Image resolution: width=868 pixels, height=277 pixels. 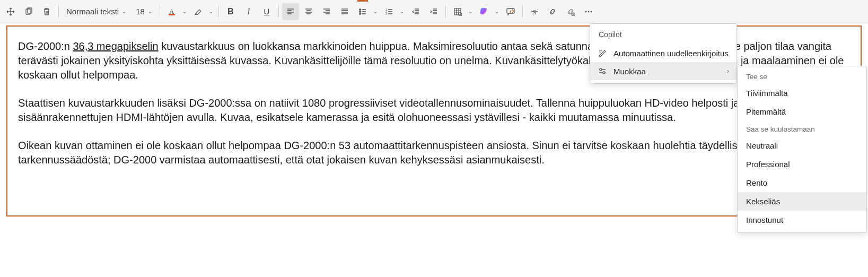 What do you see at coordinates (140, 12) in the screenshot?
I see `font-size-value: 18` at bounding box center [140, 12].